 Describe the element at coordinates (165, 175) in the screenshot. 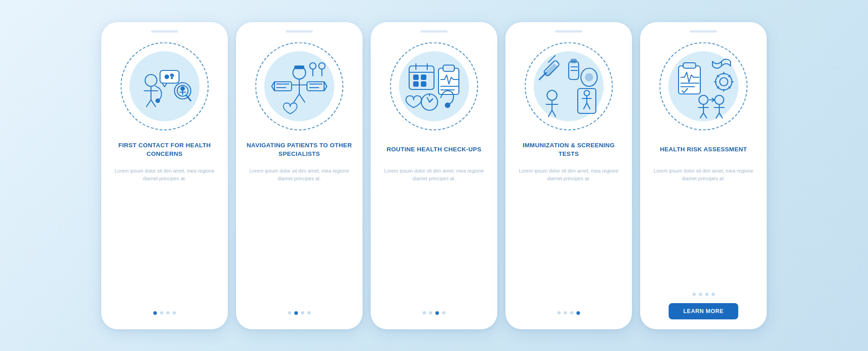

I see `card-body-1: Lorem ipsum dolor sit dim amet, mea regi…` at that location.